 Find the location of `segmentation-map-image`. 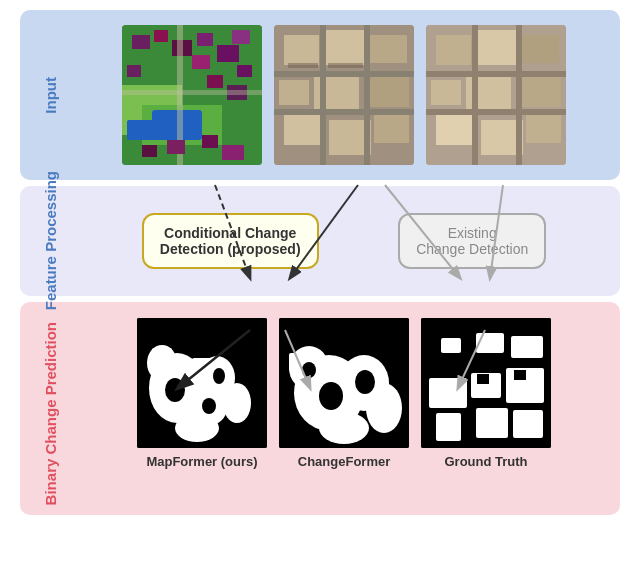

segmentation-map-image is located at coordinates (192, 95).